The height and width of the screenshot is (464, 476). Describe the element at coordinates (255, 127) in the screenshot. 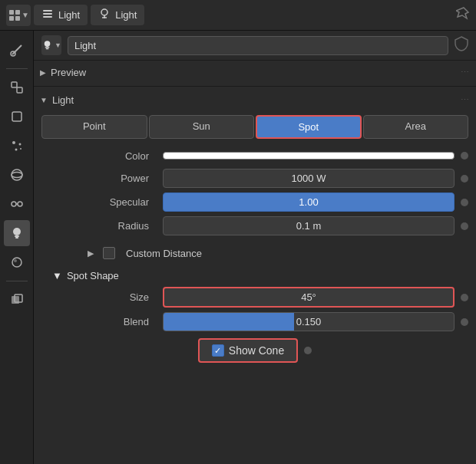

I see `light-type-selector: Point Sun Spot Area` at that location.